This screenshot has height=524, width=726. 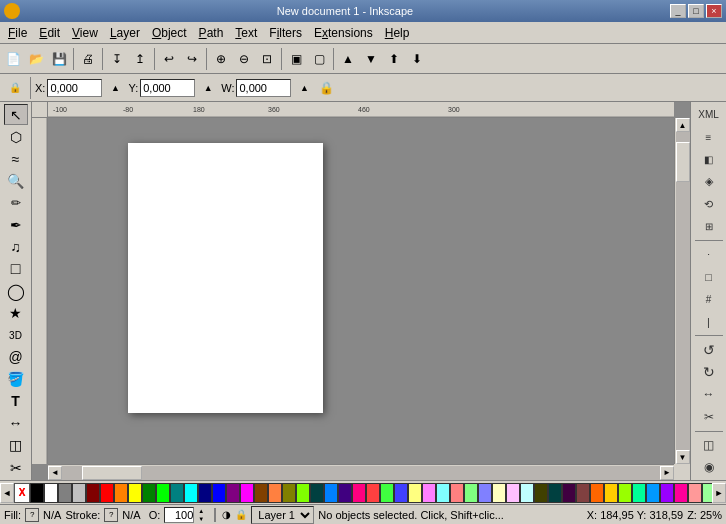 What do you see at coordinates (286, 33) in the screenshot?
I see `menu-filters: Filters` at bounding box center [286, 33].